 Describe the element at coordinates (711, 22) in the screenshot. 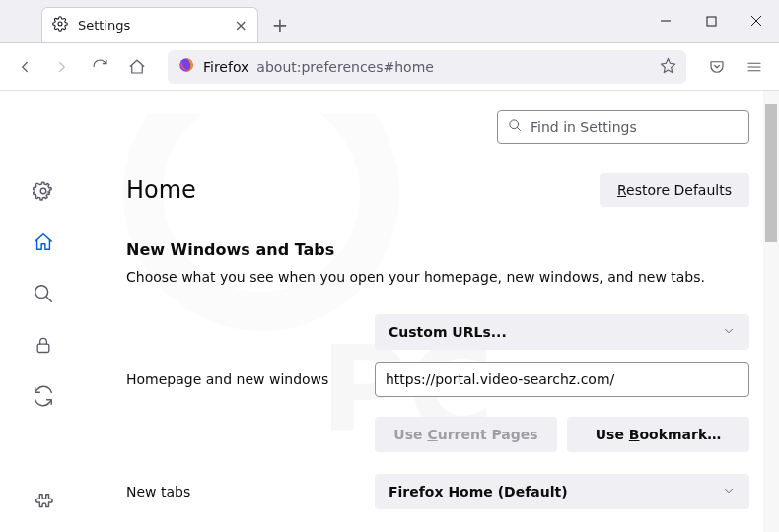

I see `window-controls` at that location.